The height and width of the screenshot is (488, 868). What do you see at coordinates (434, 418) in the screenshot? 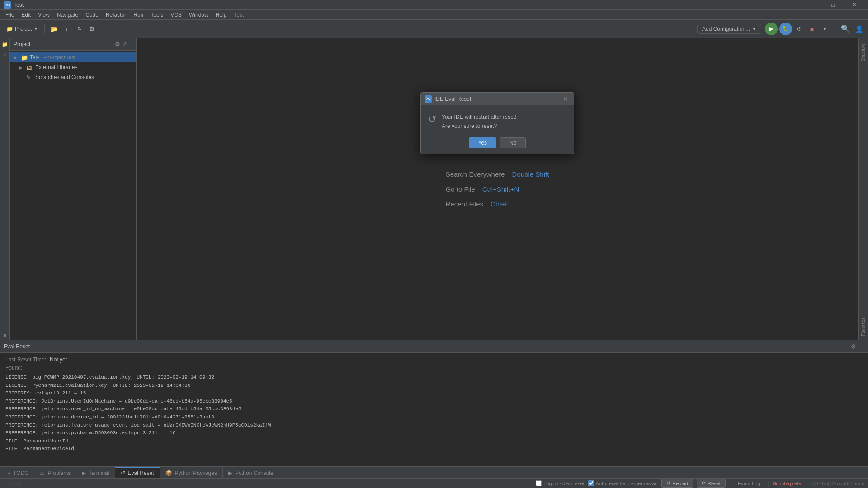
I see `log-line-5: PREFERENCE: jetbrains.device_id = 200123…` at bounding box center [434, 418].